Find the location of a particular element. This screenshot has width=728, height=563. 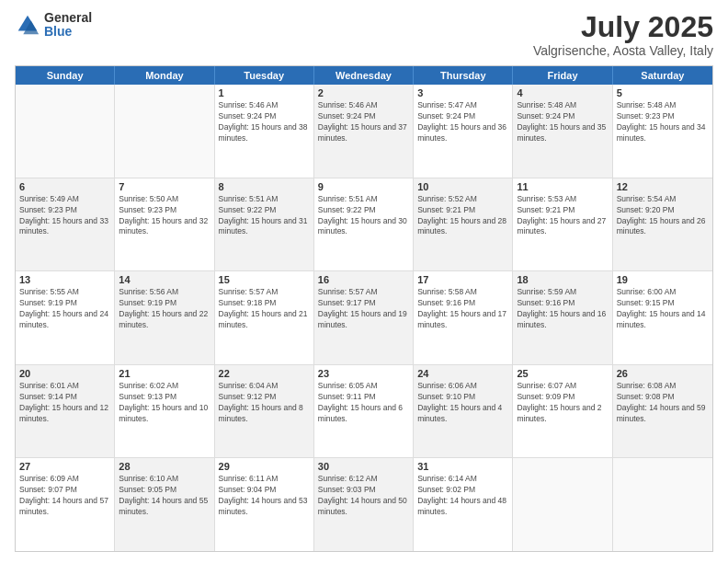

day-info-14: Sunrise: 5:56 AMSunset: 9:19 PMDaylight:… is located at coordinates (164, 309).